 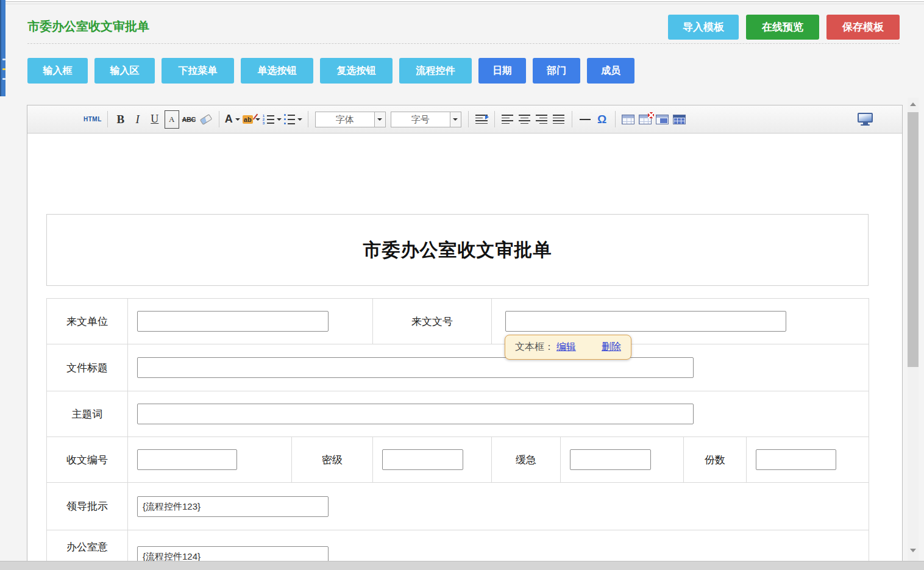 What do you see at coordinates (416, 414) in the screenshot?
I see `zhutici-input` at bounding box center [416, 414].